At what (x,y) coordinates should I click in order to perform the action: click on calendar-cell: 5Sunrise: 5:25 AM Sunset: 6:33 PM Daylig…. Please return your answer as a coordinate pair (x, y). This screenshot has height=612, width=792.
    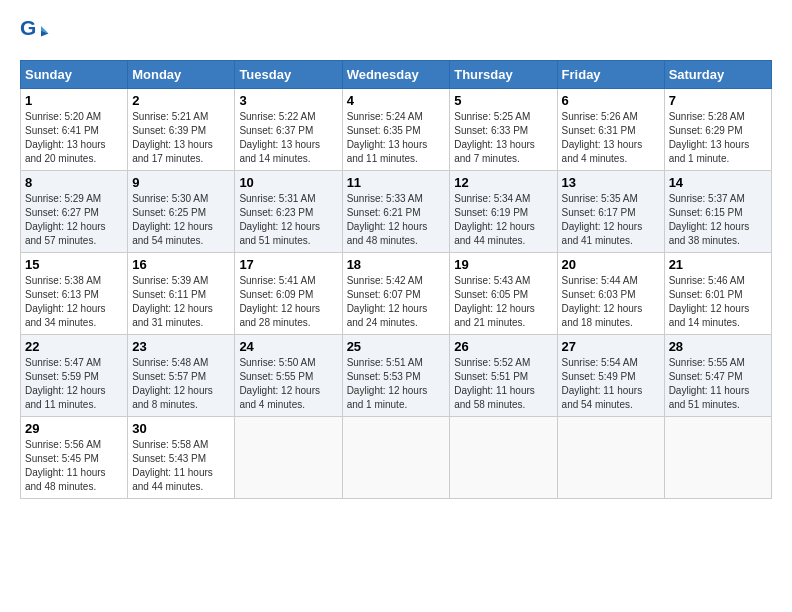
    Looking at the image, I should click on (504, 130).